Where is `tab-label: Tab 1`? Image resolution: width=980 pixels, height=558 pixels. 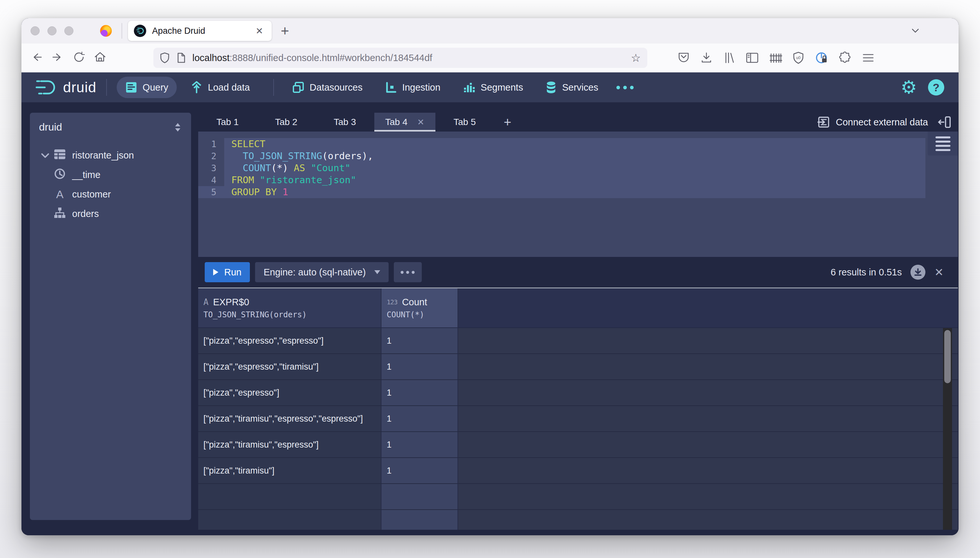
tab-label: Tab 1 is located at coordinates (228, 122).